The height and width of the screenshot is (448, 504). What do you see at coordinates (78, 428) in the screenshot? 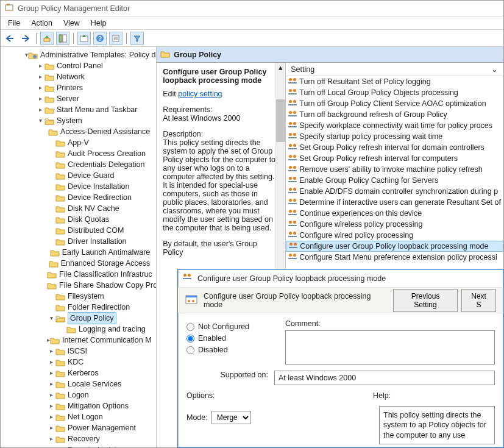
I see `tree-item: ▸Power Management` at bounding box center [78, 428].